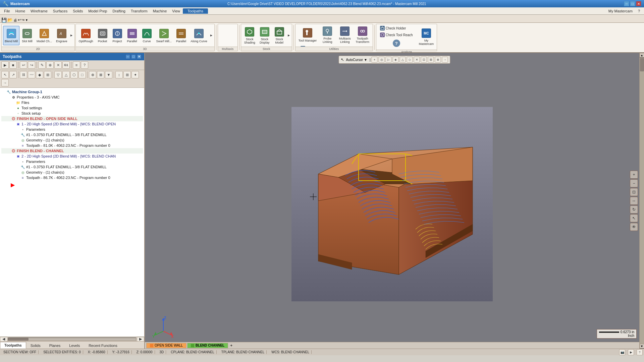 The image size is (644, 362). I want to click on quick-more: ▼, so click(27, 20).